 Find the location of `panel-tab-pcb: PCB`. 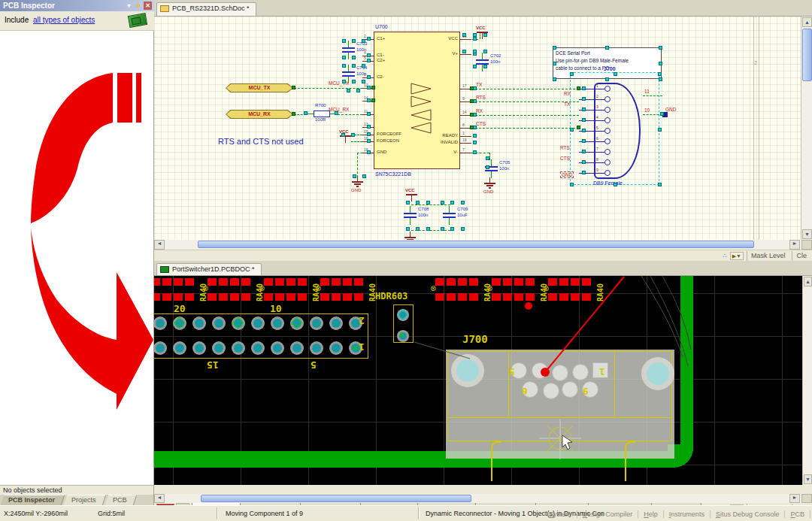

panel-tab-pcb: PCB is located at coordinates (120, 500).